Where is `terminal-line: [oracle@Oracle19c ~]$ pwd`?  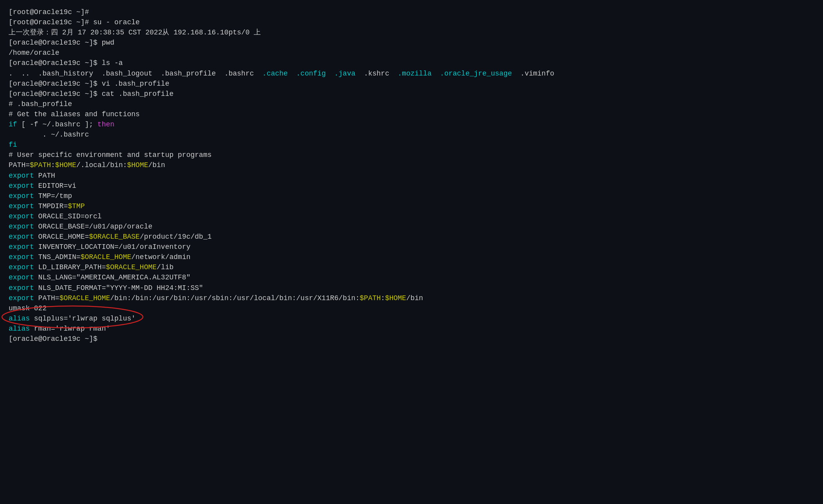 terminal-line: [oracle@Oracle19c ~]$ pwd is located at coordinates (412, 43).